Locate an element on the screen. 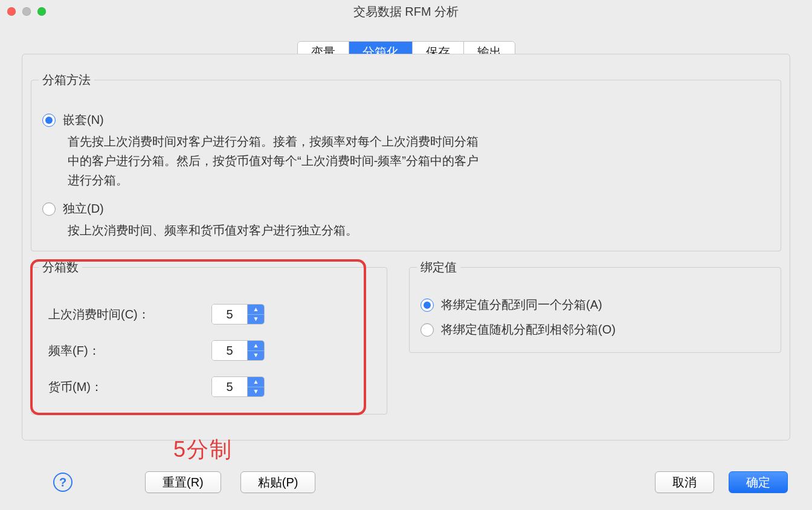  radio-ties-random is located at coordinates (427, 330).